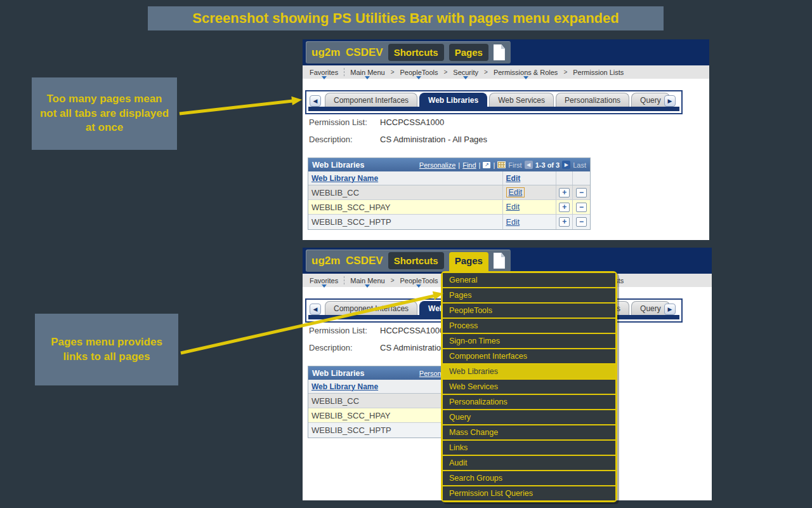 The image size is (812, 508). Describe the element at coordinates (487, 165) in the screenshot. I see `popup-arrow-glyph: ↗` at that location.